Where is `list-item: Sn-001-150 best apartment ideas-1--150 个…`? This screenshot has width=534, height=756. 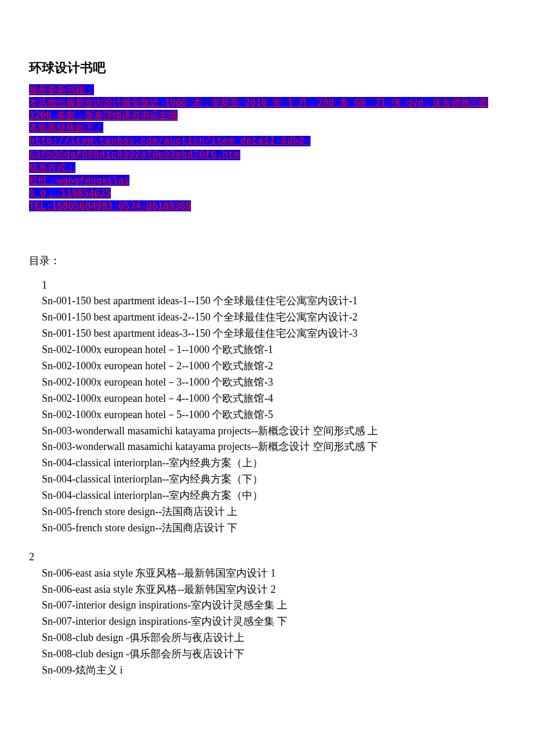
list-item: Sn-001-150 best apartment ideas-1--150 个… is located at coordinates (273, 301).